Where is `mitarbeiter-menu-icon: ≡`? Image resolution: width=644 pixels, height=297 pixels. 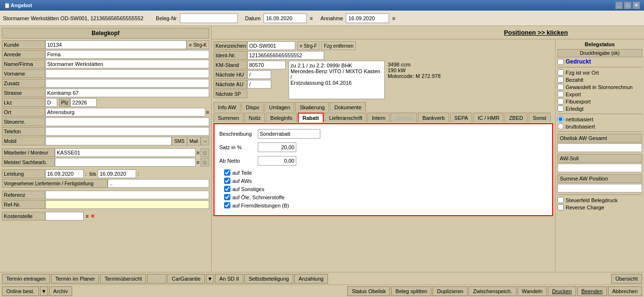 mitarbeiter-menu-icon: ≡ is located at coordinates (198, 153).